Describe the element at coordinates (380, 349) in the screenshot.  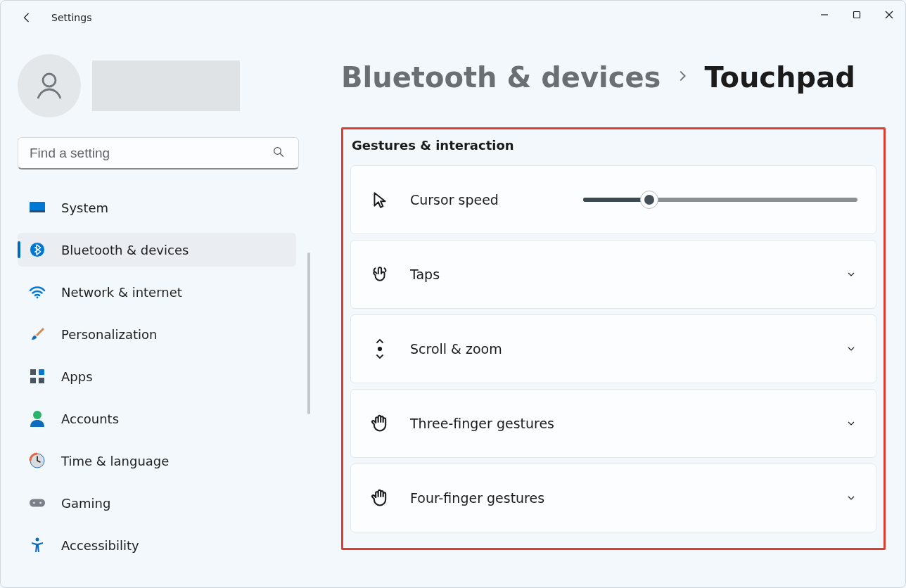
I see `scroll-icon` at that location.